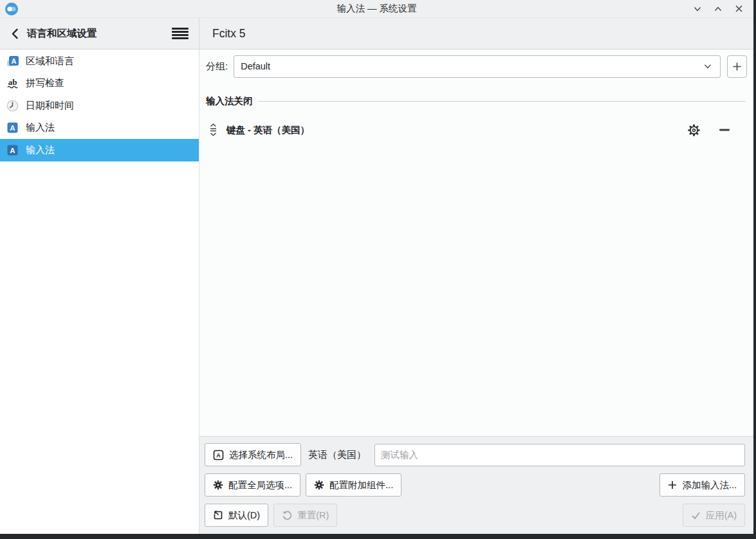 The image size is (756, 539). I want to click on defaults-button: 默认(D), so click(237, 515).